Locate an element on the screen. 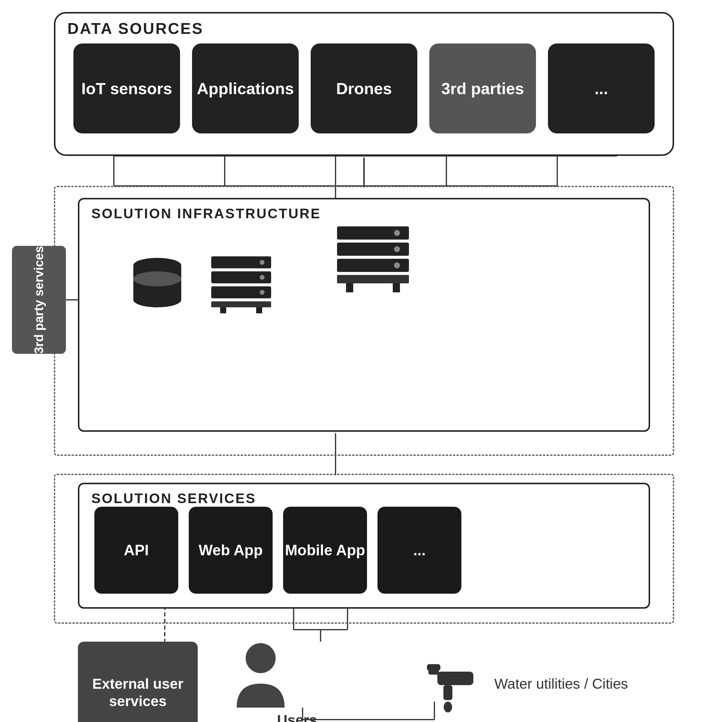 The height and width of the screenshot is (722, 728). third-parties-card: 3rd parties is located at coordinates (482, 88).